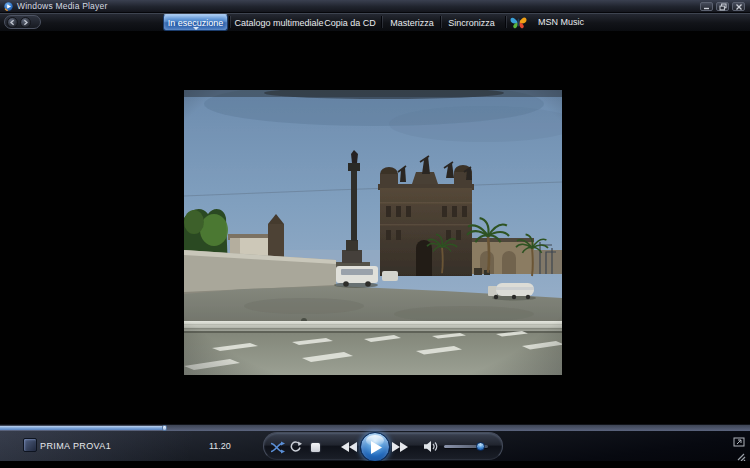 This screenshot has width=750, height=468. What do you see at coordinates (350, 447) in the screenshot?
I see `rewind-button` at bounding box center [350, 447].